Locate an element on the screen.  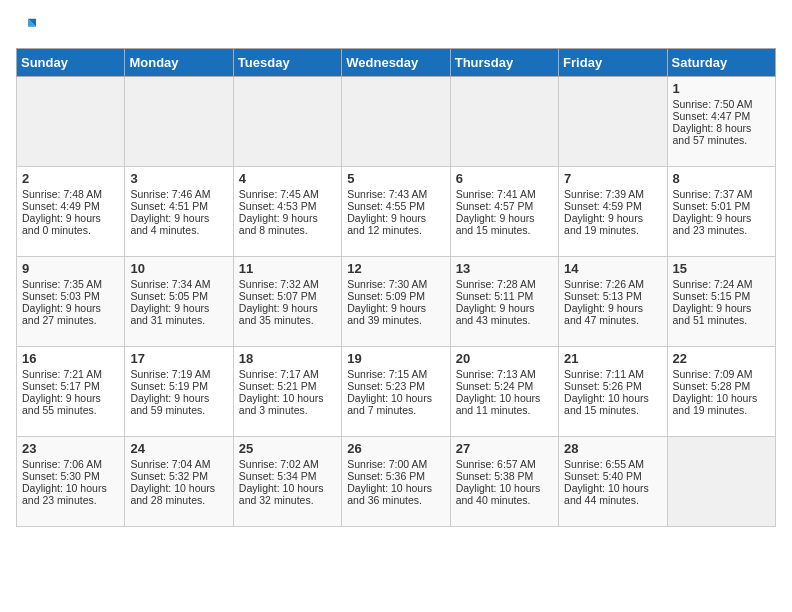
logo is located at coordinates (28, 26).